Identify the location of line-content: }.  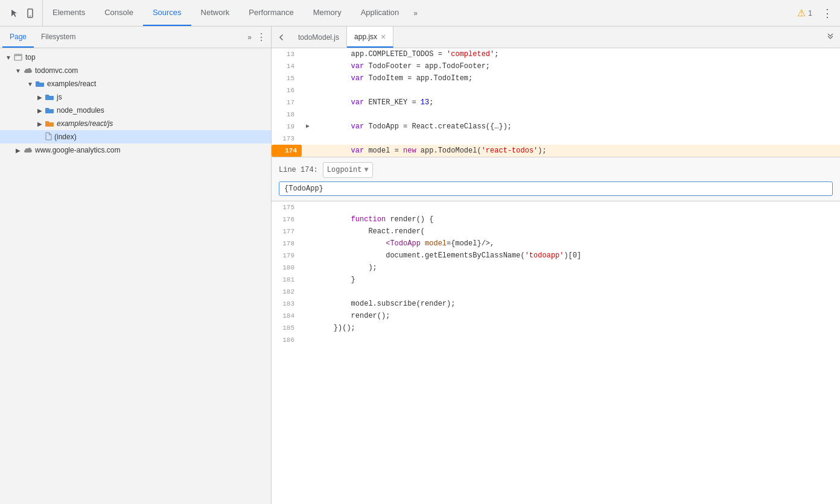
(577, 280).